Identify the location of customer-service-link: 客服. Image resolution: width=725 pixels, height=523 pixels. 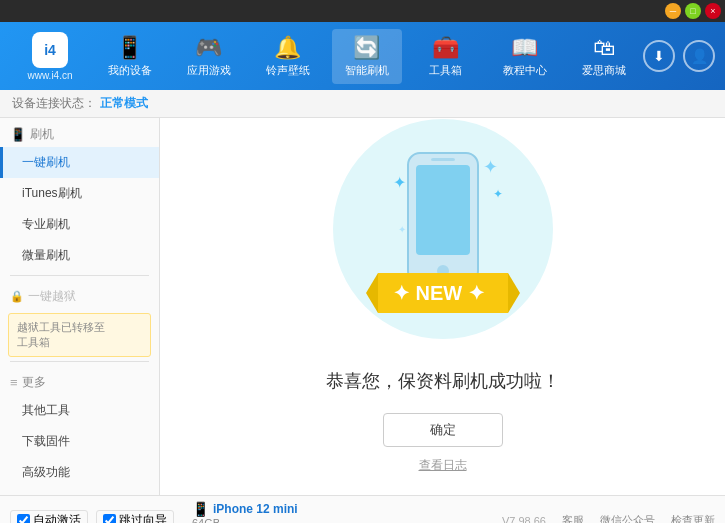
(573, 518).